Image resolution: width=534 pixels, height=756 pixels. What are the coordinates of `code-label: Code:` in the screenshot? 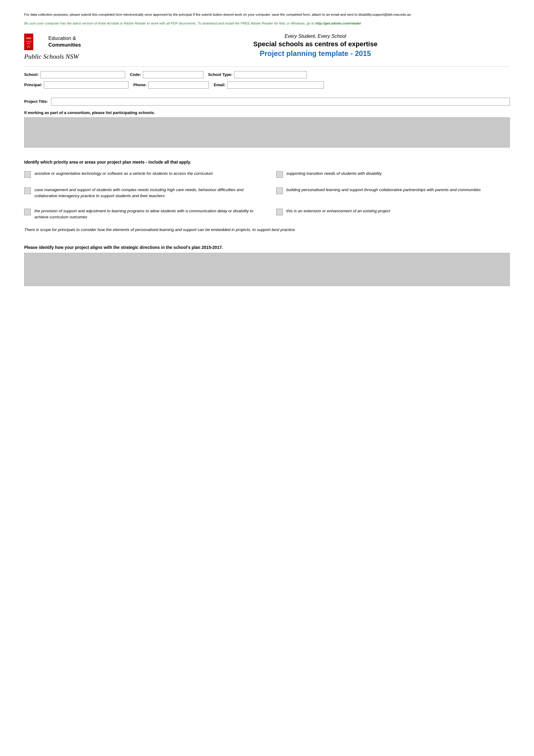 It's located at (136, 74).